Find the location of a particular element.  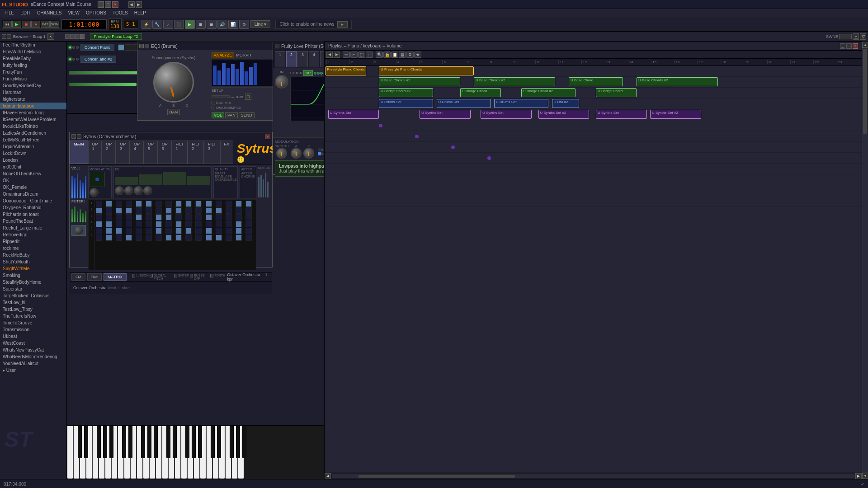

sytrus-tab-op6: OP 6 is located at coordinates (165, 152).